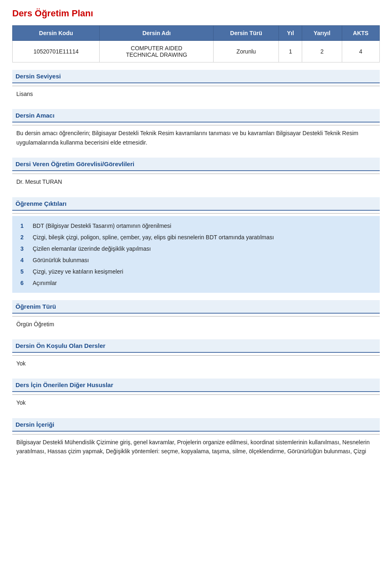 Image resolution: width=392 pixels, height=568 pixels. Describe the element at coordinates (291, 33) in the screenshot. I see `col-header-year: Yıl` at that location.